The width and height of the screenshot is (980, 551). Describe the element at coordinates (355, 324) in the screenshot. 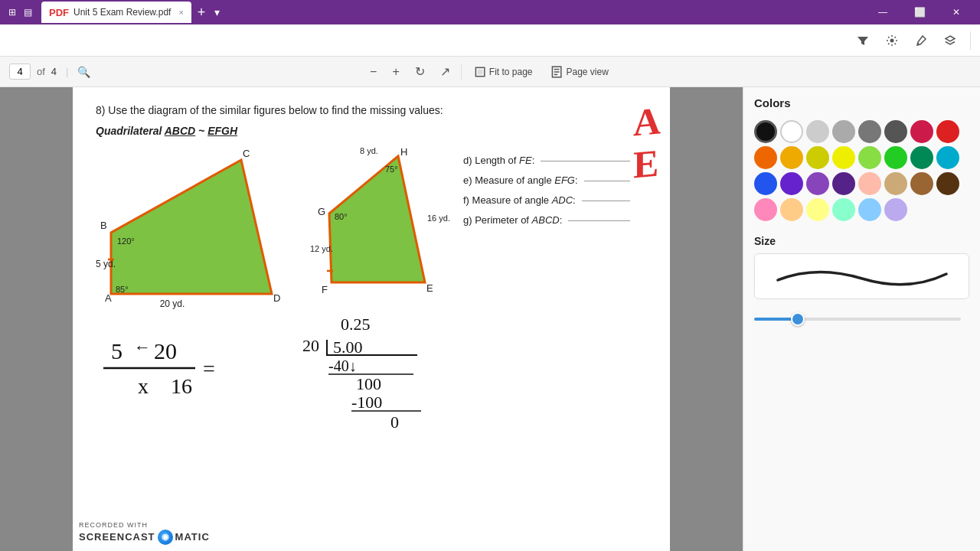

I see `result-0-25: 0.25` at that location.